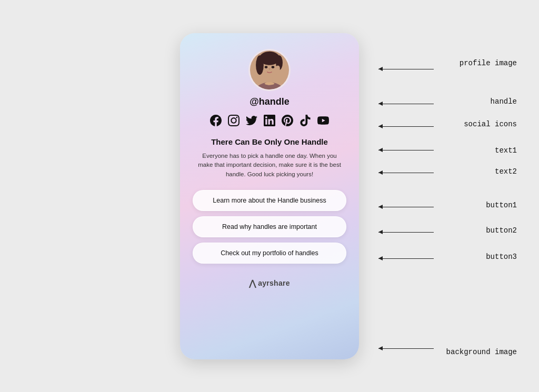  I want to click on annotation-button2: button2, so click(501, 230).